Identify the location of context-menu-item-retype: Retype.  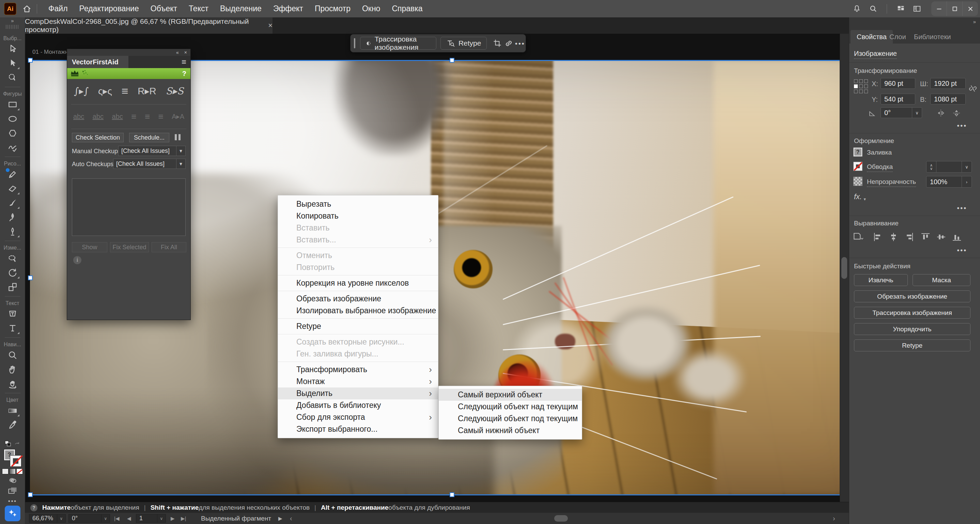
(358, 326).